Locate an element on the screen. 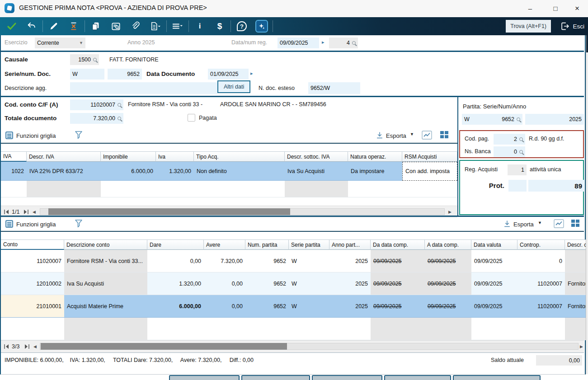 This screenshot has width=588, height=380. serie-doc-field: W is located at coordinates (87, 74).